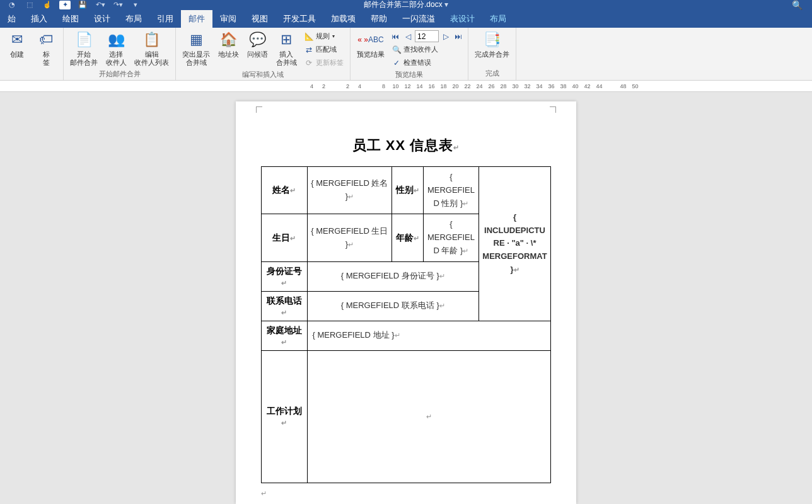  What do you see at coordinates (395, 37) in the screenshot?
I see `first-record-button: ⏮` at bounding box center [395, 37].